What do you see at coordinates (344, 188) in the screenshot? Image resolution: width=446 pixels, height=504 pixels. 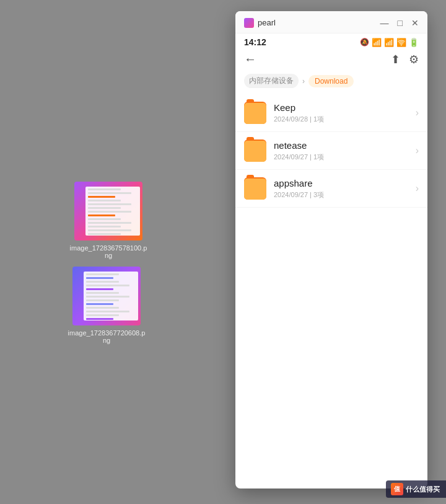 I see `folder-info-appshare: appshare 2024/09/27 | 3项` at bounding box center [344, 188].